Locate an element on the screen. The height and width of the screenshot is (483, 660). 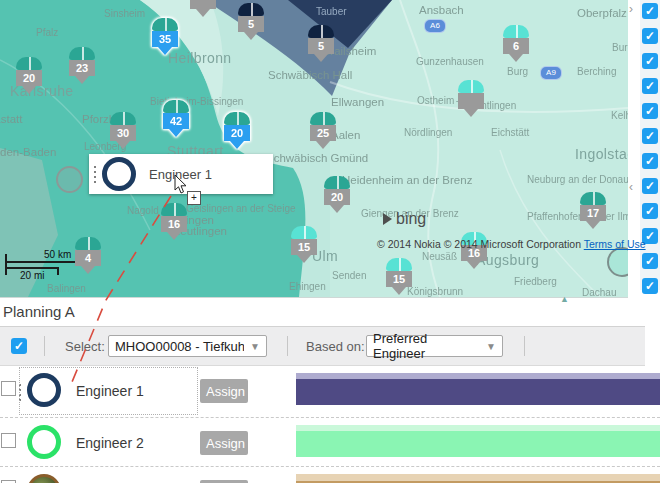
map-city-label: Senden is located at coordinates (349, 276).